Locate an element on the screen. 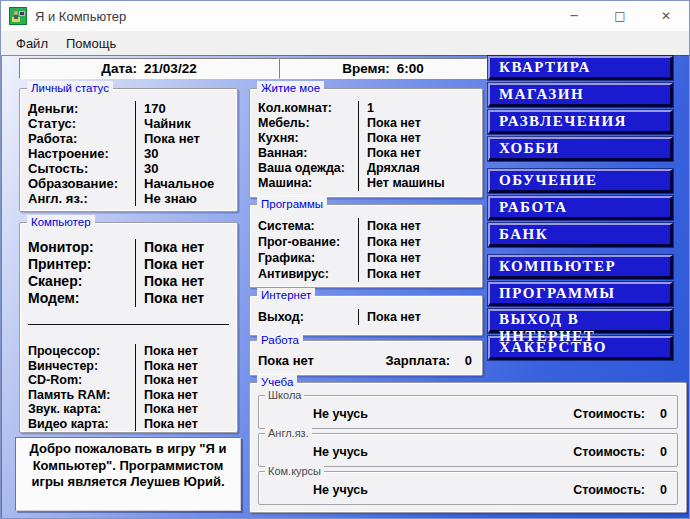 This screenshot has height=519, width=690. internet-row: Выход:Пока нет is located at coordinates (367, 317).